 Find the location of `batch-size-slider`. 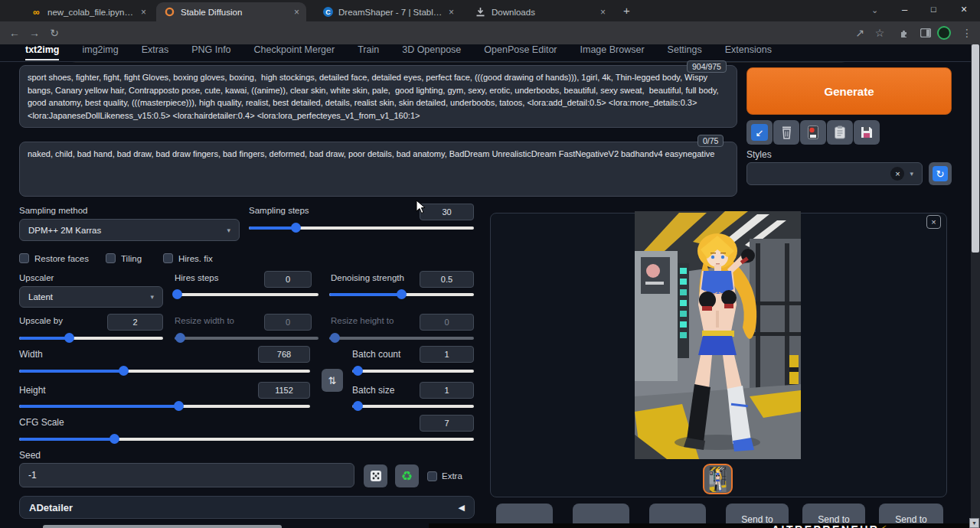

batch-size-slider is located at coordinates (413, 406).